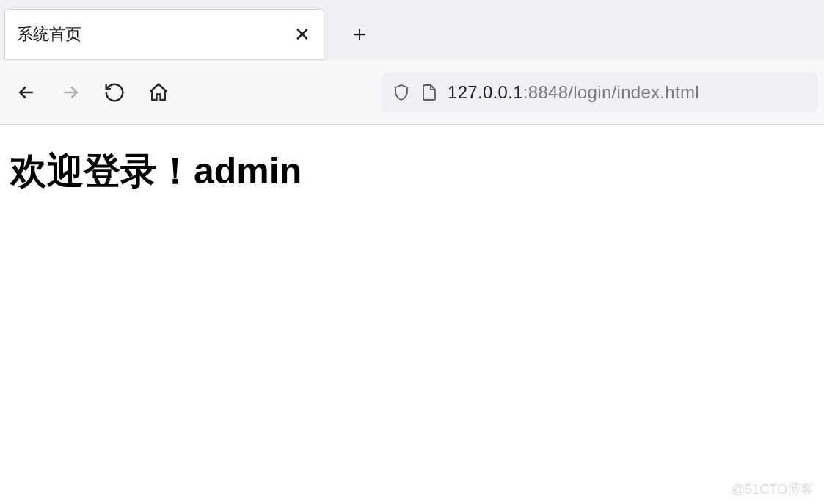  I want to click on forward-button, so click(70, 92).